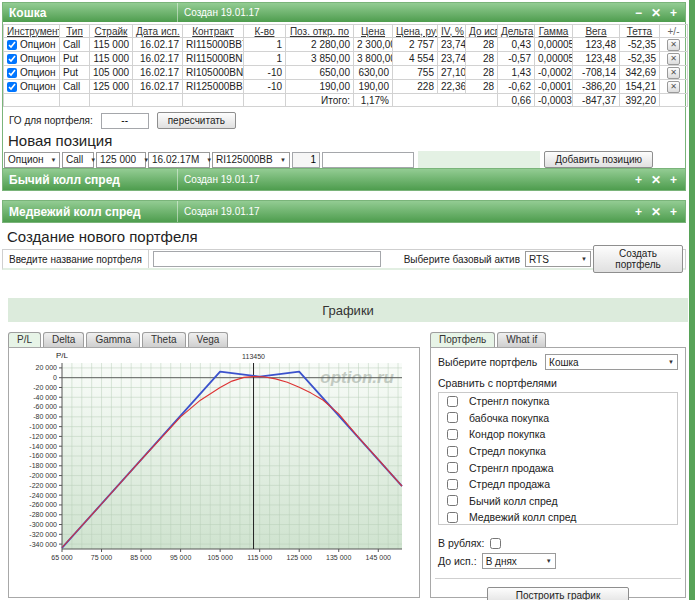  Describe the element at coordinates (374, 45) in the screenshot. I see `cell-price: 2 300,00` at that location.